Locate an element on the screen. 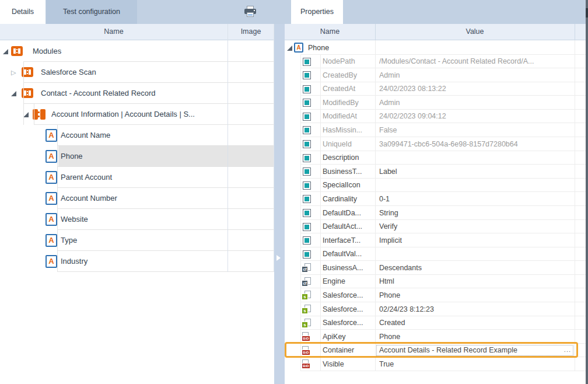 The height and width of the screenshot is (384, 588). property-name: DefaultVal... is located at coordinates (348, 254).